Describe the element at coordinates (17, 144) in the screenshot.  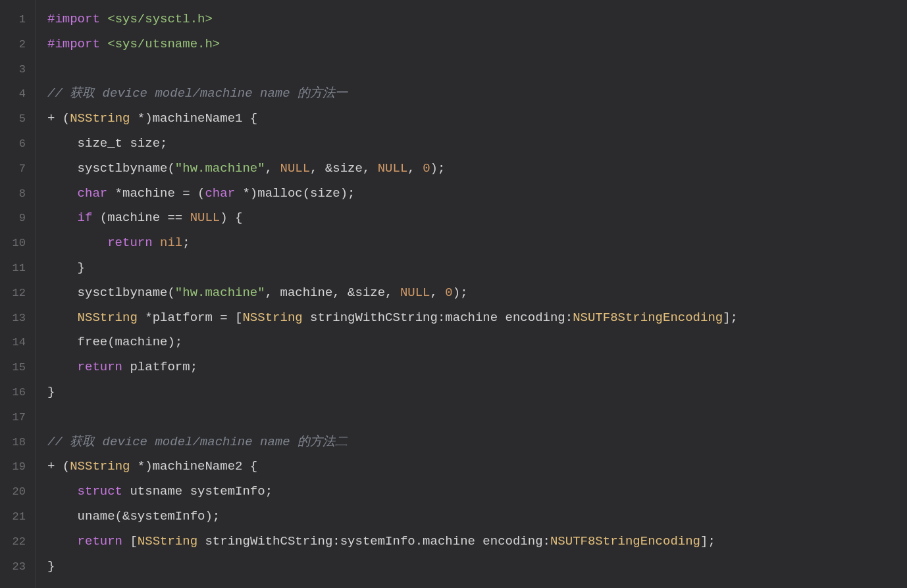
I see `line-number: 6` at that location.